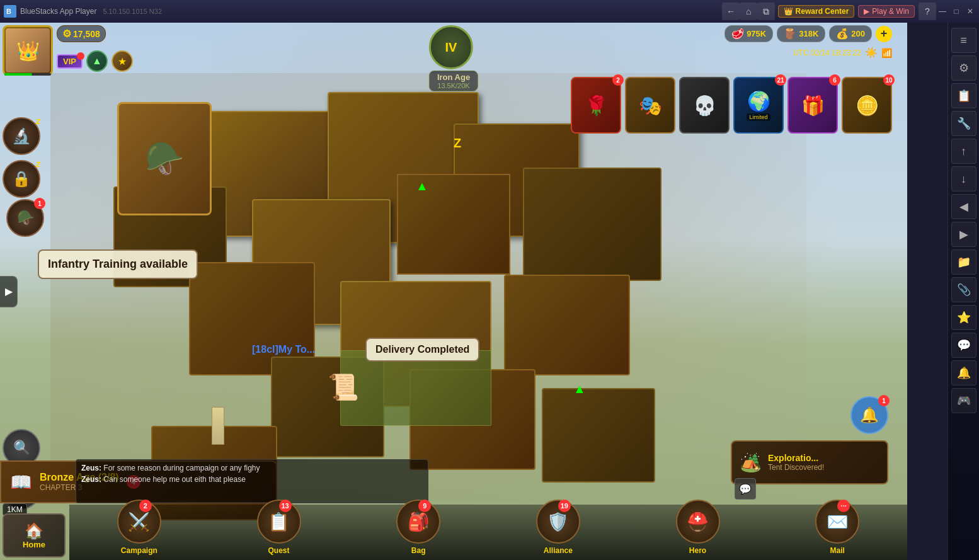 The image size is (979, 560). I want to click on window-button: ⧉, so click(766, 11).